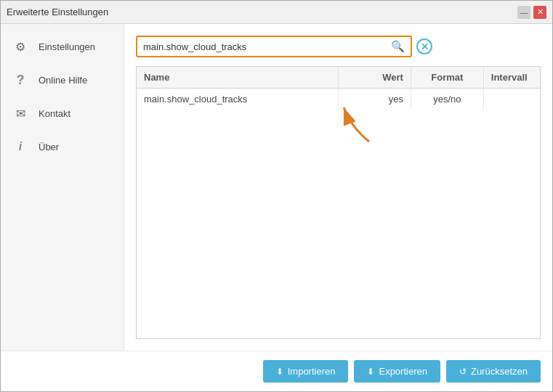 The width and height of the screenshot is (553, 392). I want to click on import-label: Importieren, so click(312, 372).